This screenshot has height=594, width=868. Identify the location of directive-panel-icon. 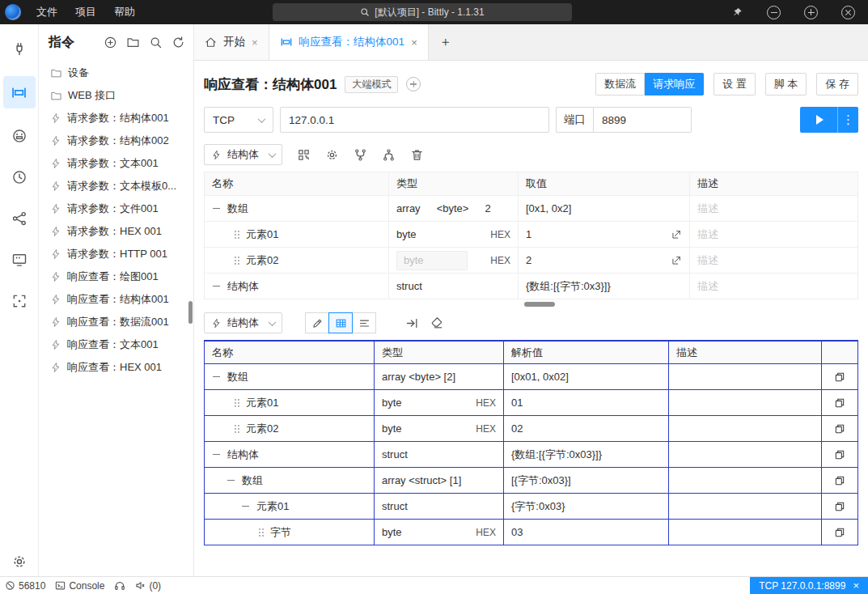
(19, 92).